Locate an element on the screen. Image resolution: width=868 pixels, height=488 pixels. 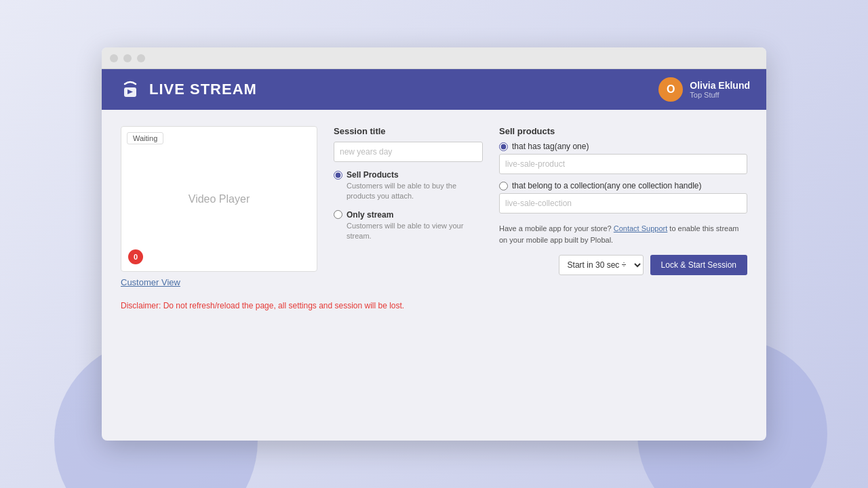
mobile-app-text: Have a mobile app for your store? Contac… is located at coordinates (623, 235).